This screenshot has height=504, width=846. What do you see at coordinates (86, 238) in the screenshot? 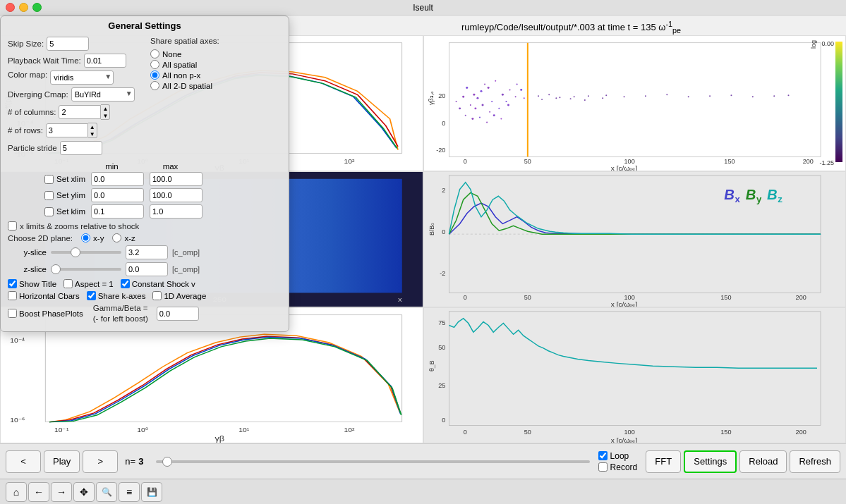
I see `plane-xy-radio` at bounding box center [86, 238].